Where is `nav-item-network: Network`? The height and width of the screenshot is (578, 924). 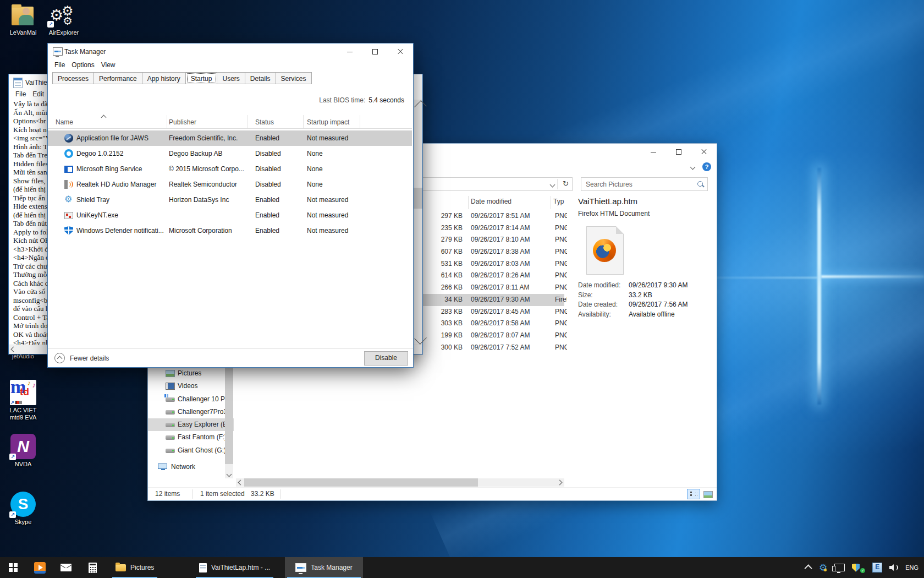 nav-item-network: Network is located at coordinates (191, 467).